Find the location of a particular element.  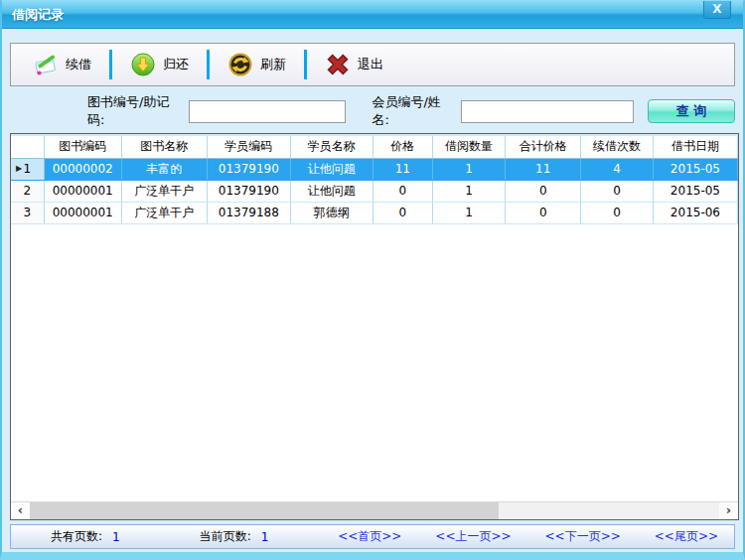

row-selector: 3 is located at coordinates (28, 212).